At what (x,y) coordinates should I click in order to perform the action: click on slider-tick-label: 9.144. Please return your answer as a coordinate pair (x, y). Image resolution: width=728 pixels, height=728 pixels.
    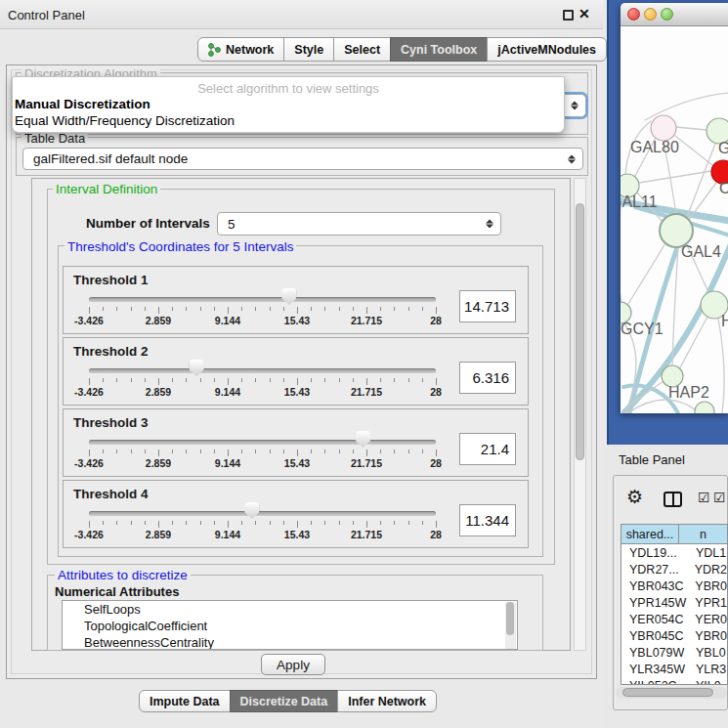
    Looking at the image, I should click on (228, 392).